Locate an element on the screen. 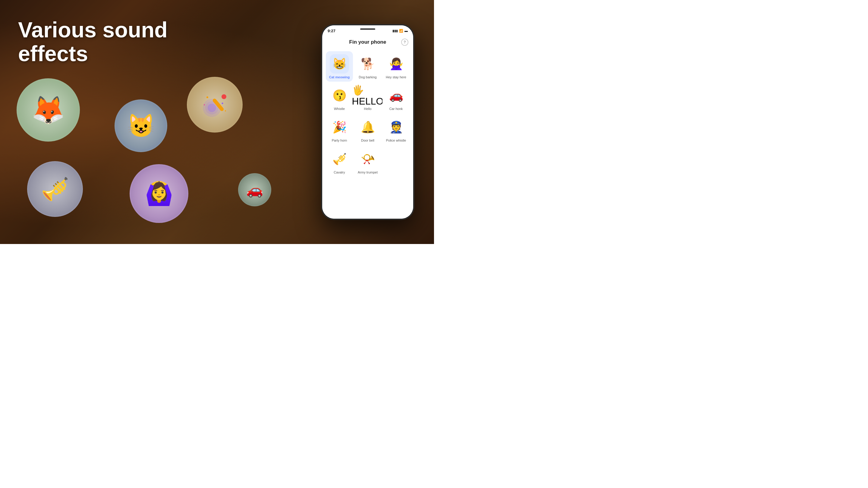 Image resolution: width=868 pixels, height=488 pixels. dog-barking-icon-container: 🐕 is located at coordinates (368, 64).